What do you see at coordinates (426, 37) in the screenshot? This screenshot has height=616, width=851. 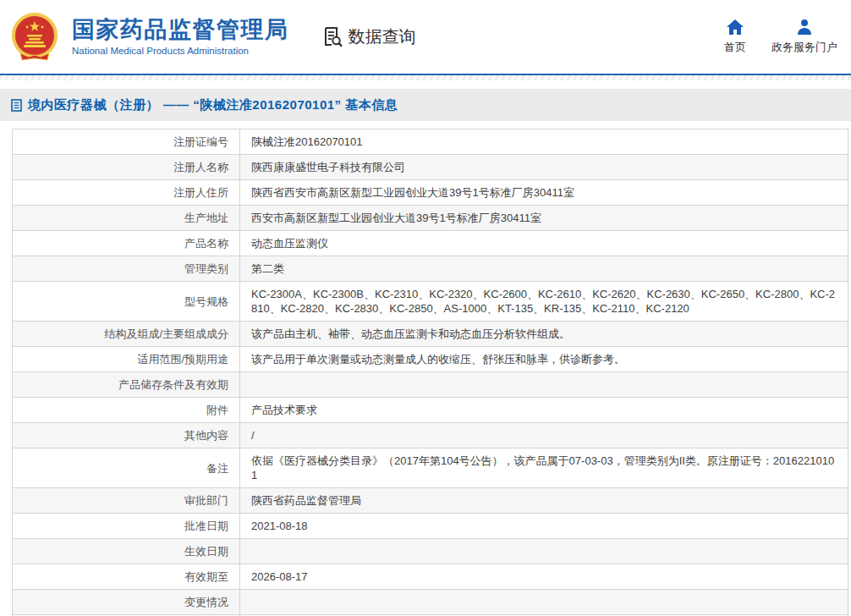 I see `site-header: 国家药品监督管理局 National Medical Products Admi…` at bounding box center [426, 37].